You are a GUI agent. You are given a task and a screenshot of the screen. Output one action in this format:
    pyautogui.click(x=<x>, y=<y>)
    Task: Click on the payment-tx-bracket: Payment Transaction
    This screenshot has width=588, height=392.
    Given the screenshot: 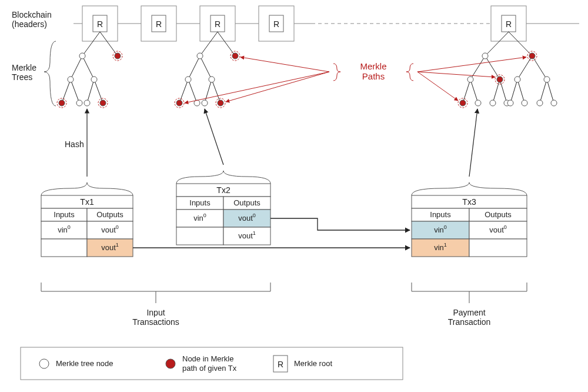 What is the action you would take?
    pyautogui.click(x=469, y=305)
    